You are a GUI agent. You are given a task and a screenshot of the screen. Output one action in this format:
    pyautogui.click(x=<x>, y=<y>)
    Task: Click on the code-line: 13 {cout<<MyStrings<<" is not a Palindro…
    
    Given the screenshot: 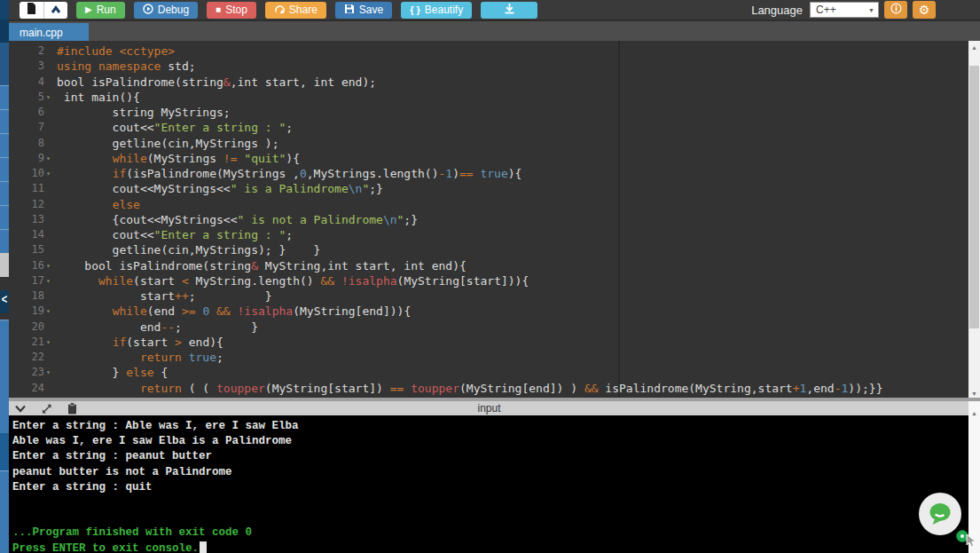 What is the action you would take?
    pyautogui.click(x=489, y=220)
    